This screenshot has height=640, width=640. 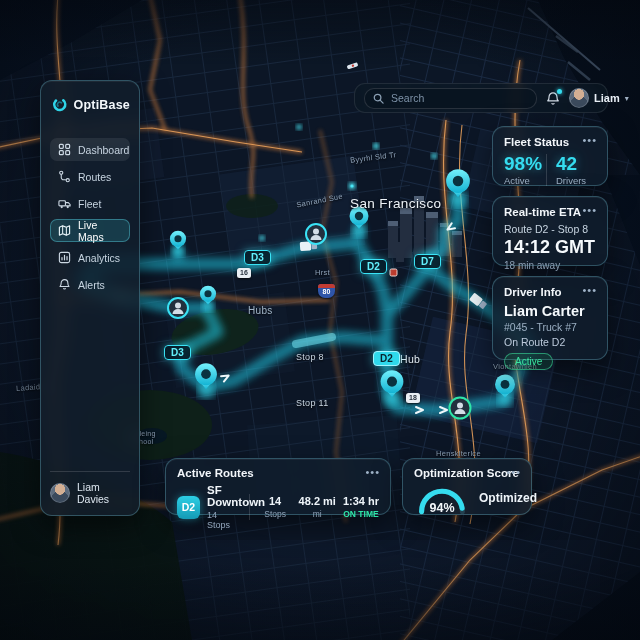 I want to click on sidebar-item-live-maps: Live Maps, so click(x=90, y=230).